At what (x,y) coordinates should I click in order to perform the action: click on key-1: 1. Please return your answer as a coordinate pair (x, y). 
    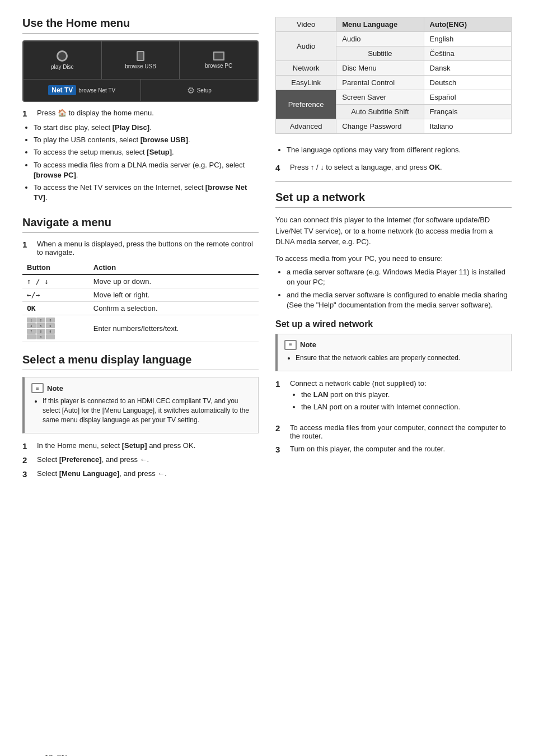
    Looking at the image, I should click on (31, 320).